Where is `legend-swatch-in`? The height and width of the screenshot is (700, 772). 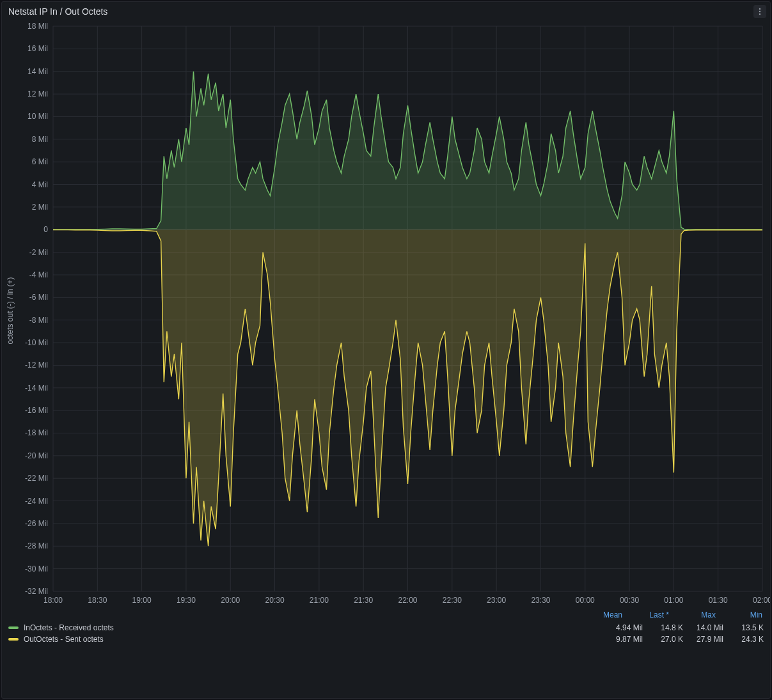
legend-swatch-in is located at coordinates (13, 628).